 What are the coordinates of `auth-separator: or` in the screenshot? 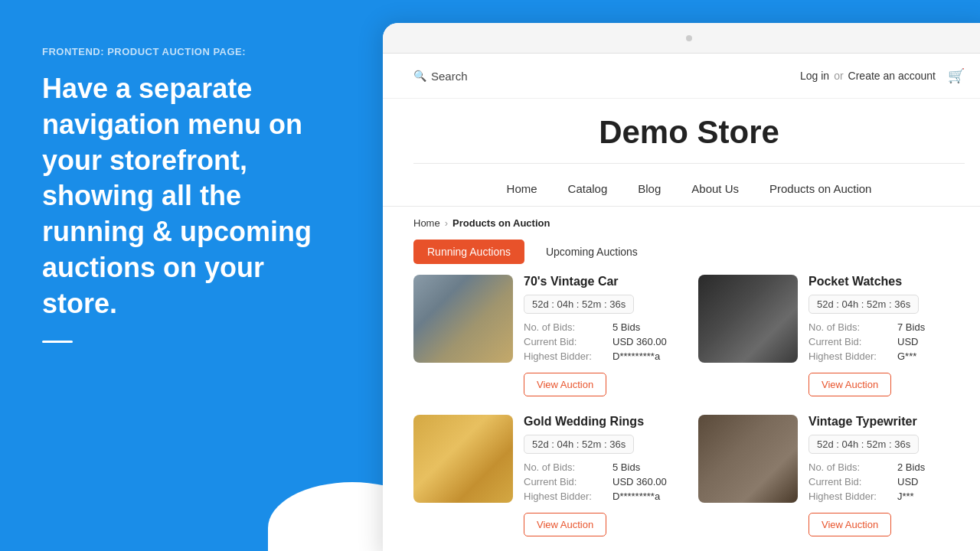 It's located at (838, 76).